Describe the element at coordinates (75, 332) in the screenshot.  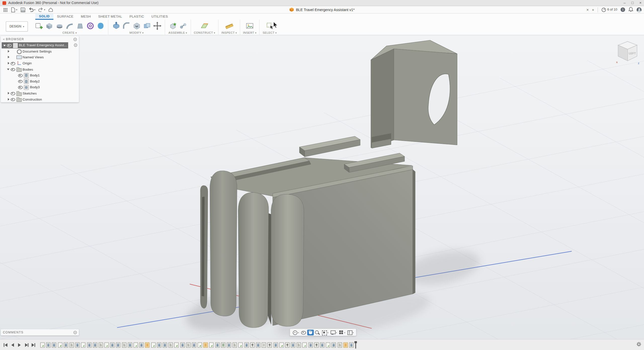
I see `comments-options-icon` at that location.